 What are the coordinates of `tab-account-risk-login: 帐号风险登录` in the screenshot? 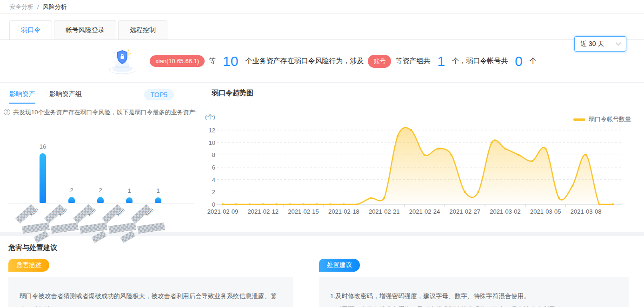 It's located at (85, 30).